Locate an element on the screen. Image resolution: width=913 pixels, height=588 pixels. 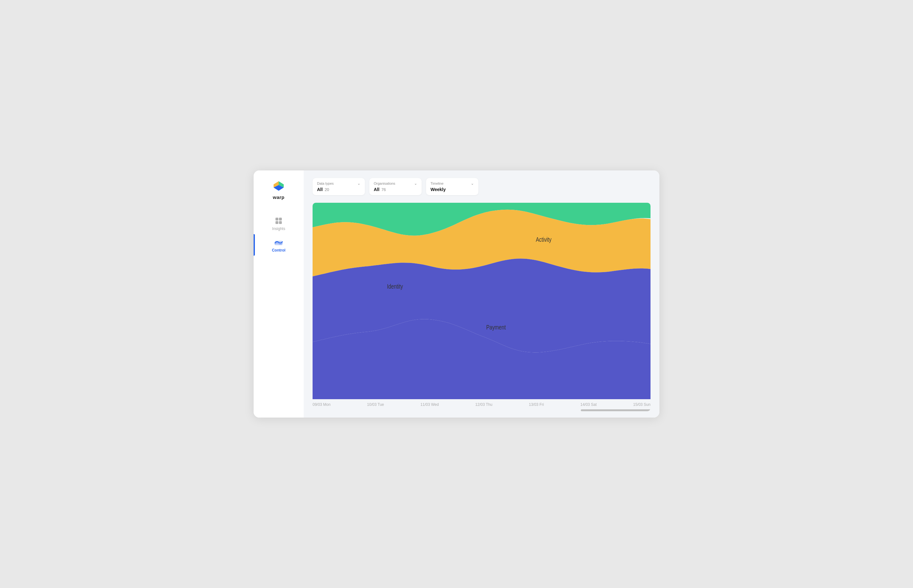
organisations-filter: Organisations ⌄ All 76 is located at coordinates (396, 186).